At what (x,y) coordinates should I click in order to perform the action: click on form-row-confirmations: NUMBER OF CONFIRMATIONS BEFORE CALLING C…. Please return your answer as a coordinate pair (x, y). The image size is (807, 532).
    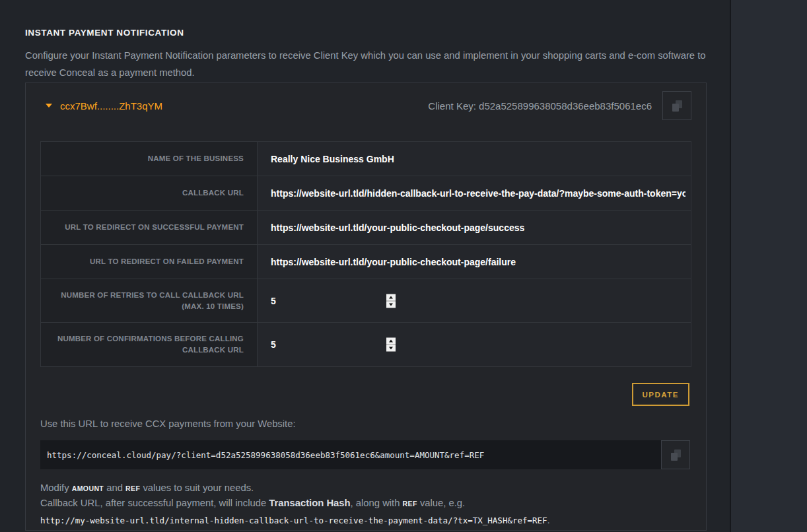
    Looking at the image, I should click on (366, 345).